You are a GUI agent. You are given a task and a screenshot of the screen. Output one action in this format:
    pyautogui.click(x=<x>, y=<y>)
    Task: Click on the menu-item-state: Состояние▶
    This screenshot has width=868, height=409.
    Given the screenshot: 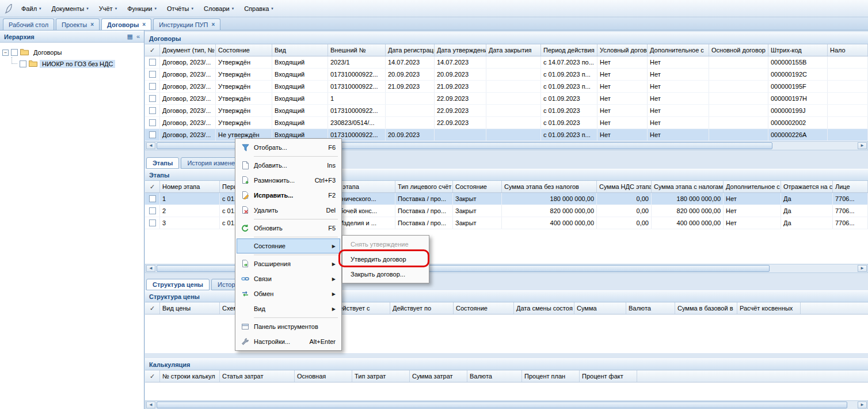 What is the action you would take?
    pyautogui.click(x=288, y=246)
    